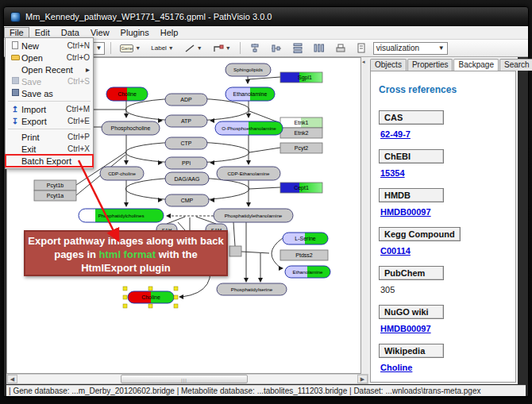 The width and height of the screenshot is (532, 404). I want to click on common-size-icon, so click(341, 48).